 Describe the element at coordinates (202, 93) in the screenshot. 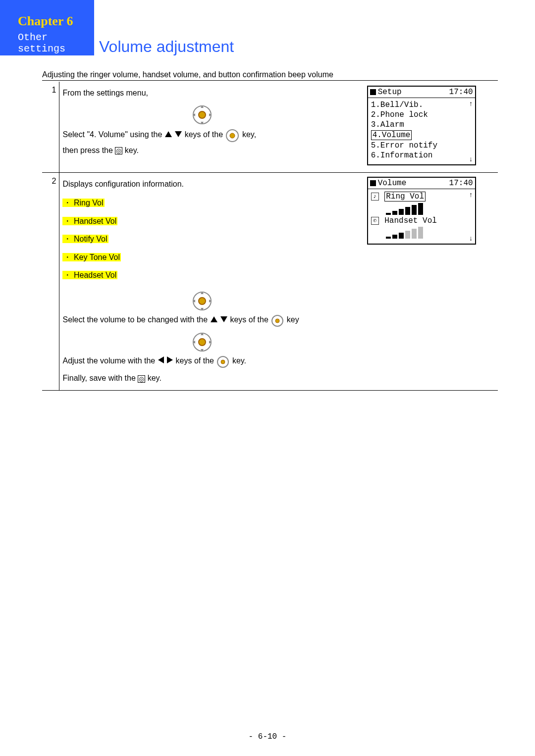

I see `step1-line1: From the settings menu,` at that location.